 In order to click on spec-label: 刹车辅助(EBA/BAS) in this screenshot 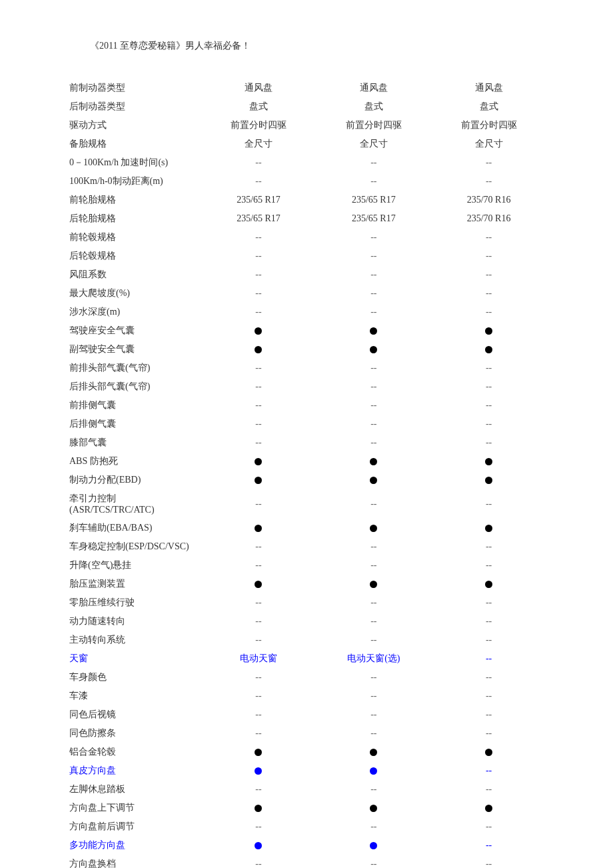, I will do `click(134, 528)`.